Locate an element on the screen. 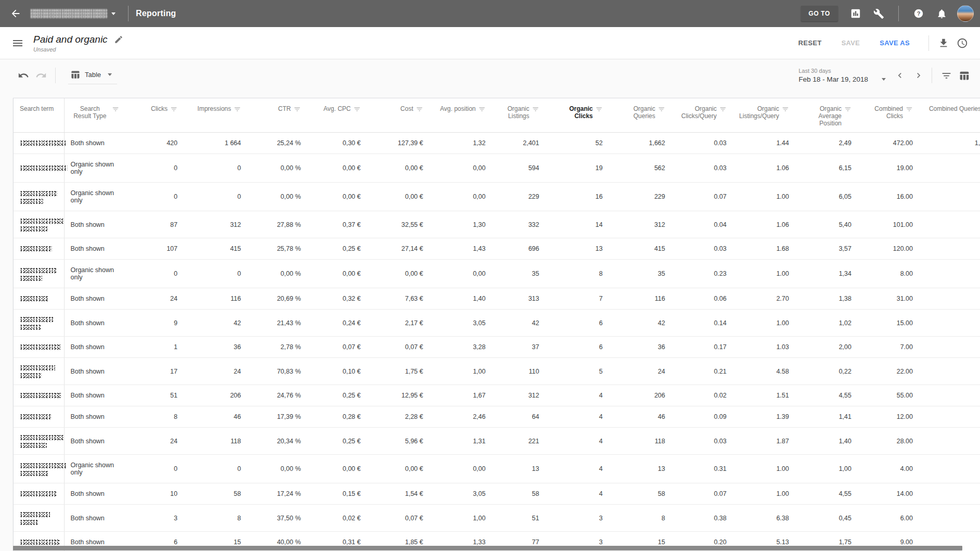 This screenshot has width=980, height=551. metric-value-cell: 6.00 is located at coordinates (888, 518).